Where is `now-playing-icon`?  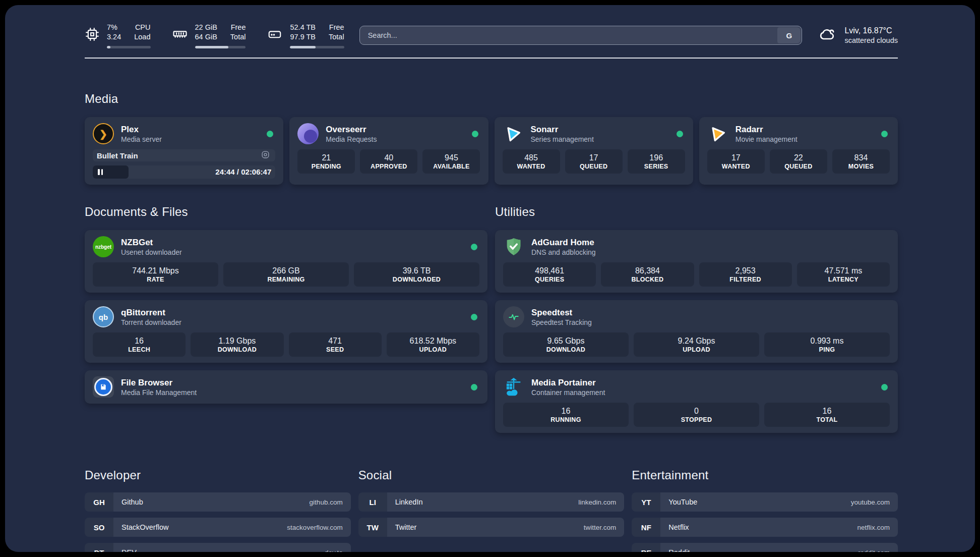 now-playing-icon is located at coordinates (265, 155).